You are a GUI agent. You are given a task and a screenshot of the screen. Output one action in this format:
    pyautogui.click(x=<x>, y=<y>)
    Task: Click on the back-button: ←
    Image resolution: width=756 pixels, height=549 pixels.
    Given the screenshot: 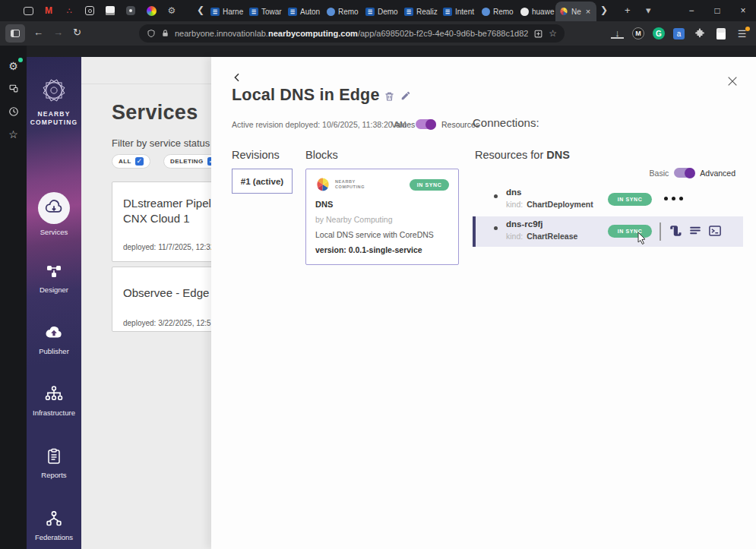 What is the action you would take?
    pyautogui.click(x=38, y=32)
    